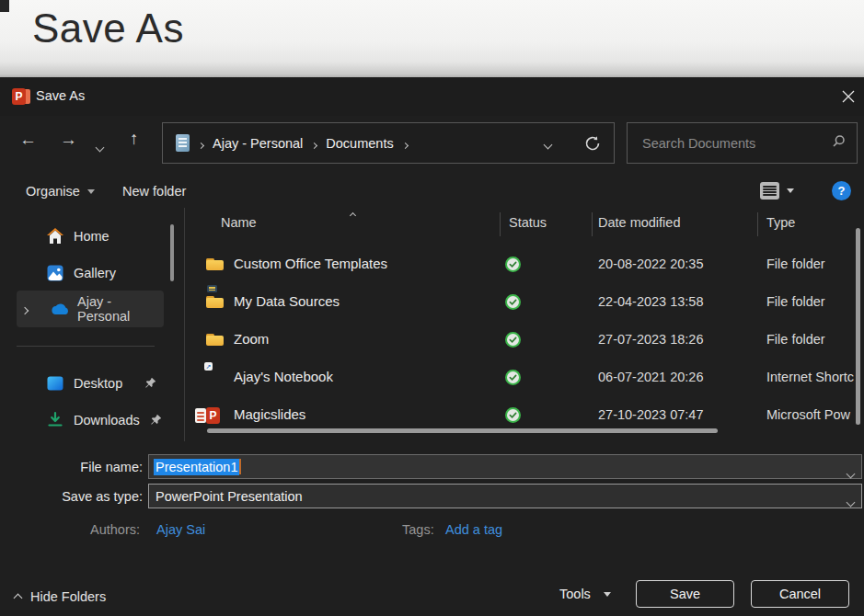 The image size is (864, 616). Describe the element at coordinates (505, 467) in the screenshot. I see `file-name-input: Presentation1` at that location.